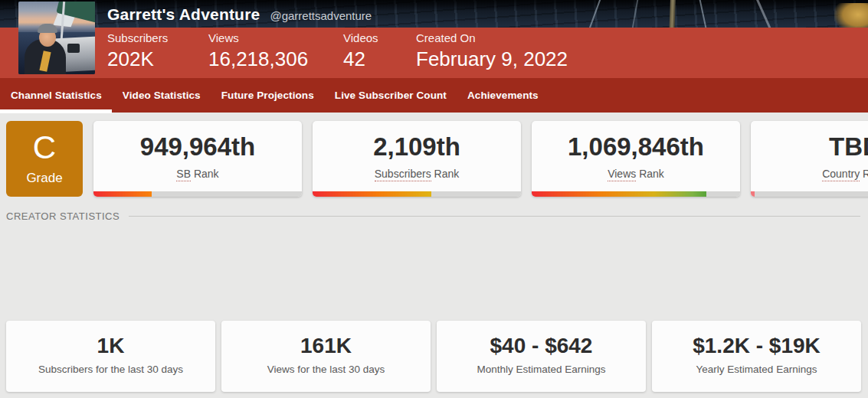  I want to click on stat-label: Views, so click(276, 38).